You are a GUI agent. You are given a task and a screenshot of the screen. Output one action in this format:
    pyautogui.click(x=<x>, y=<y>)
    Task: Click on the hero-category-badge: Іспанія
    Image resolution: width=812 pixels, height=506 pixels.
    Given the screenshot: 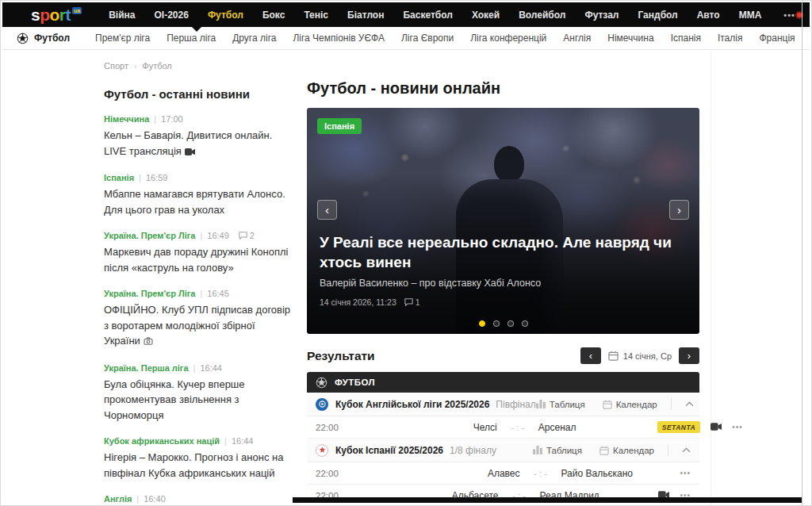 What is the action you would take?
    pyautogui.click(x=339, y=126)
    